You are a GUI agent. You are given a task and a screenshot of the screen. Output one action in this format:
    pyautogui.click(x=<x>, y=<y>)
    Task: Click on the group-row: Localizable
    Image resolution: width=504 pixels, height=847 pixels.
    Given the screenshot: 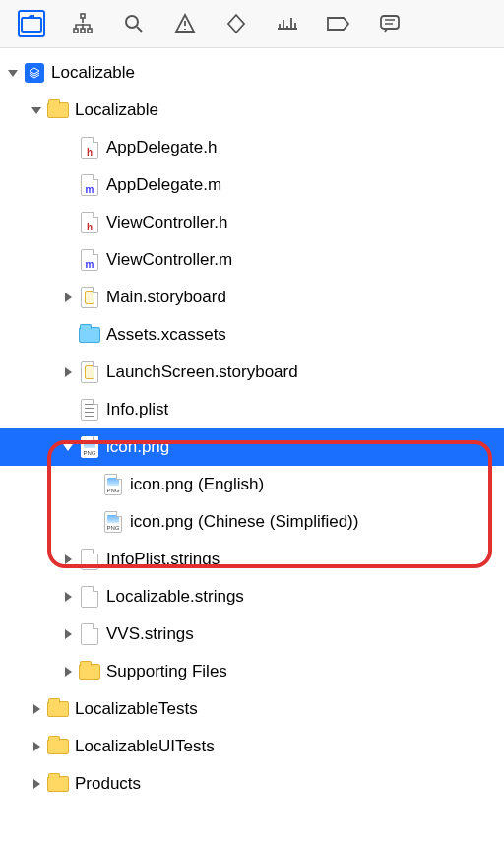 What is the action you would take?
    pyautogui.click(x=252, y=110)
    